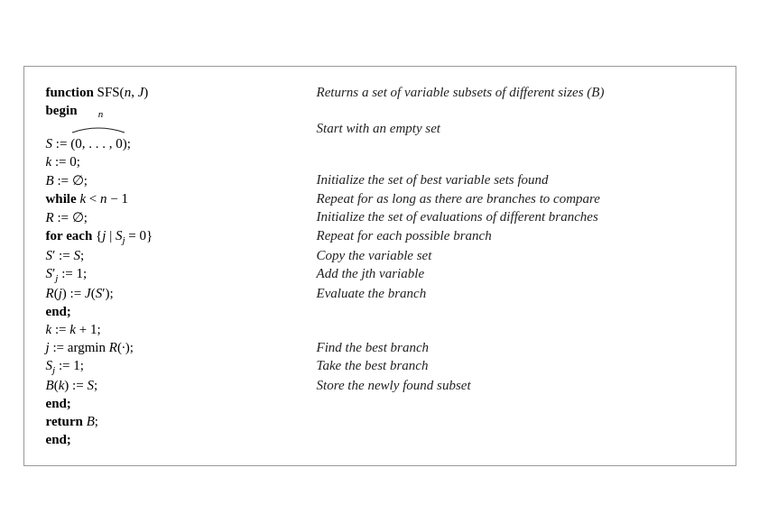 The width and height of the screenshot is (759, 532). Describe the element at coordinates (67, 273) in the screenshot. I see `sprime-j-assign: S′j := 1;` at that location.